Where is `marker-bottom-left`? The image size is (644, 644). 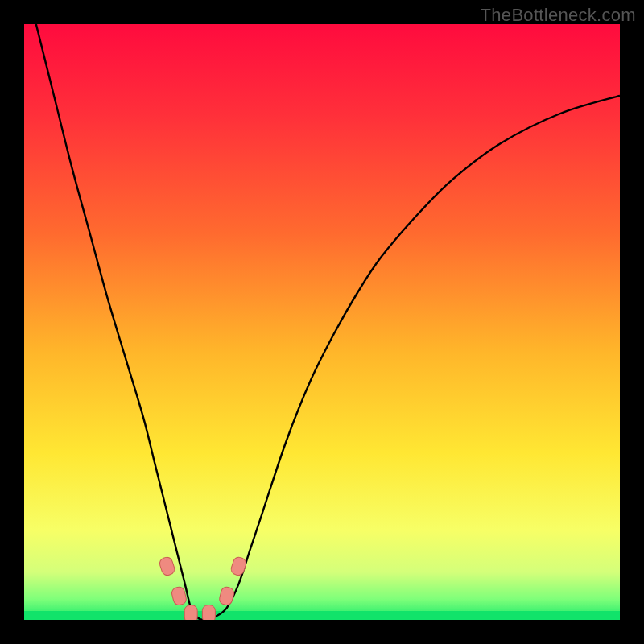 marker-bottom-left is located at coordinates (191, 613).